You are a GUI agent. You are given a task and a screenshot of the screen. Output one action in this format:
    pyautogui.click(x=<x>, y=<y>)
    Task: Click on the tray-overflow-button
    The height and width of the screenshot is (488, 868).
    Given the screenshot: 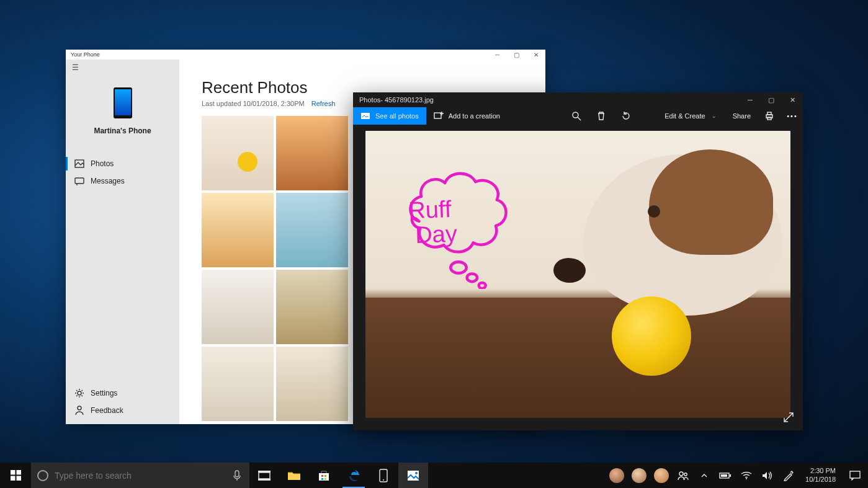 What is the action you would take?
    pyautogui.click(x=704, y=475)
    